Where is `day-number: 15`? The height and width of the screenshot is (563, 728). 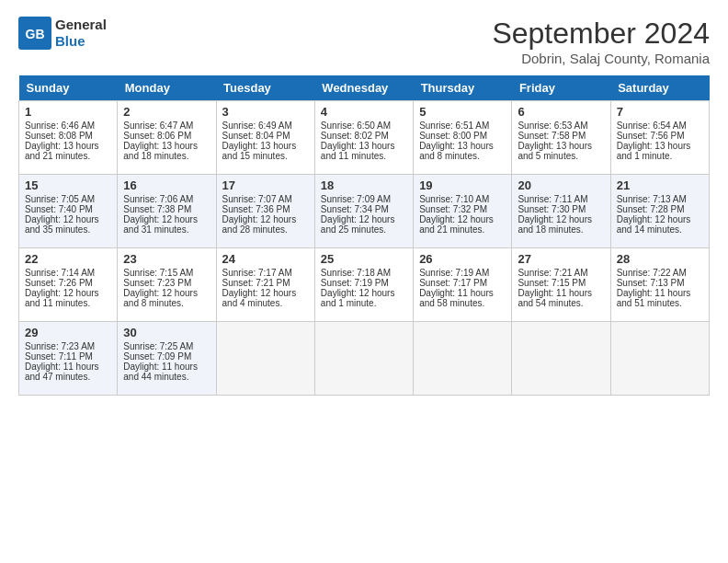
day-number: 15 is located at coordinates (68, 186).